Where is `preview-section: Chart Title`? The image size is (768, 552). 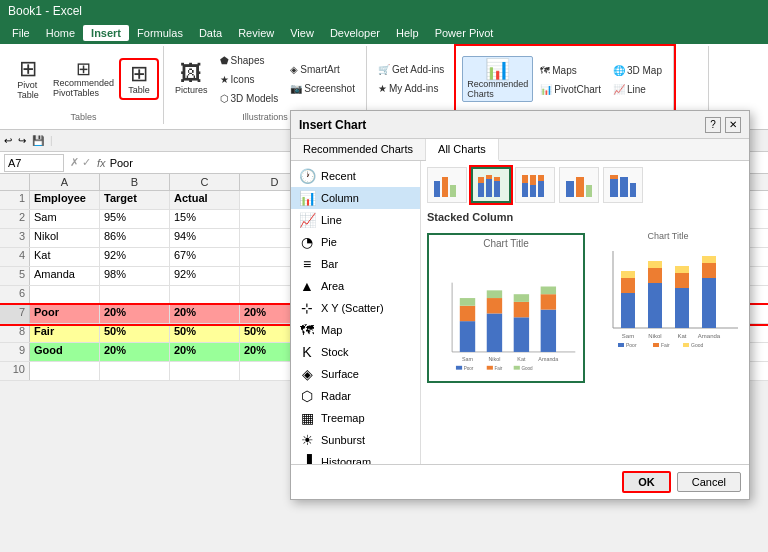 preview-section: Chart Title is located at coordinates (585, 308).